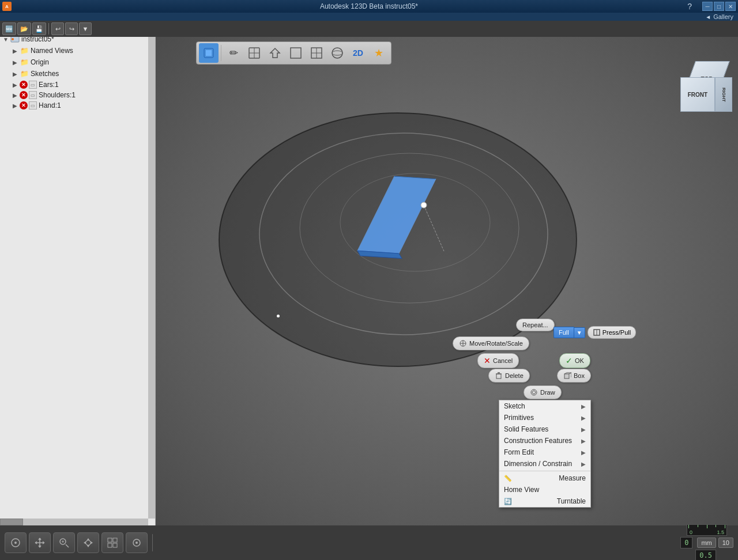  I want to click on close-button: ✕, so click(731, 6).